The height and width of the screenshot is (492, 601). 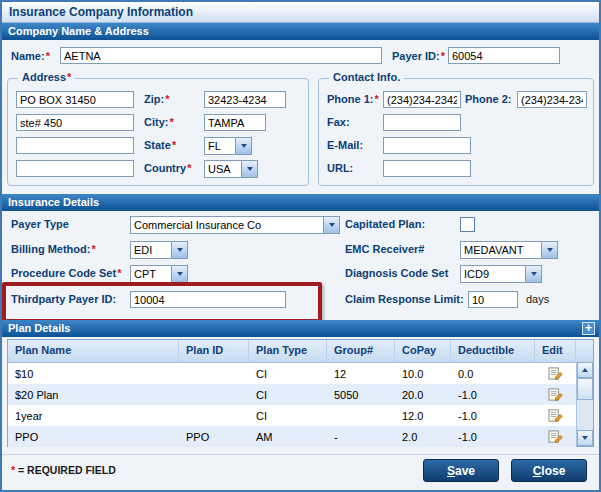 What do you see at coordinates (64, 299) in the screenshot?
I see `thirdparty-payer-id-label: Thirdparty Payer ID:` at bounding box center [64, 299].